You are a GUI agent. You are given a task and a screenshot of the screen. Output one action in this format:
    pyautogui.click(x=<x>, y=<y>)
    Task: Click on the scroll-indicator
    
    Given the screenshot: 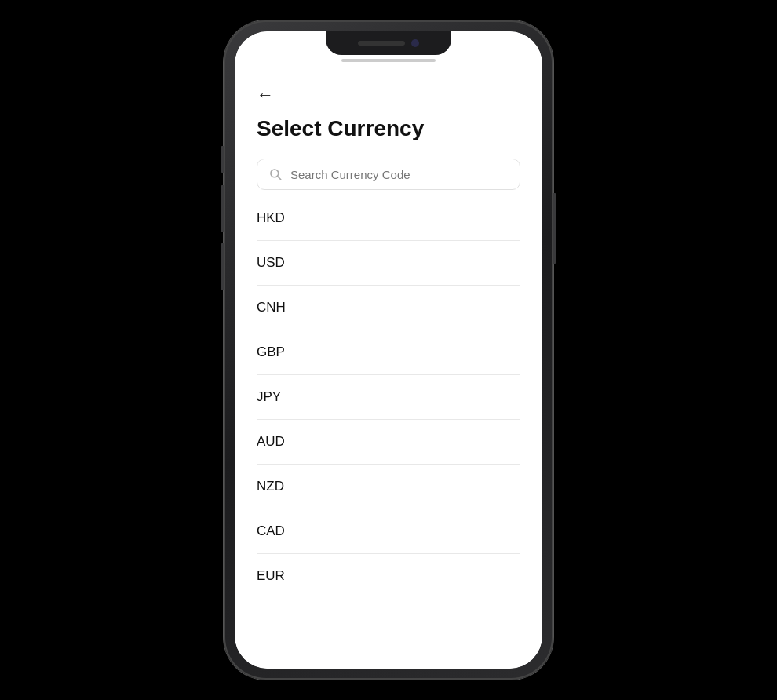 What is the action you would take?
    pyautogui.click(x=388, y=60)
    